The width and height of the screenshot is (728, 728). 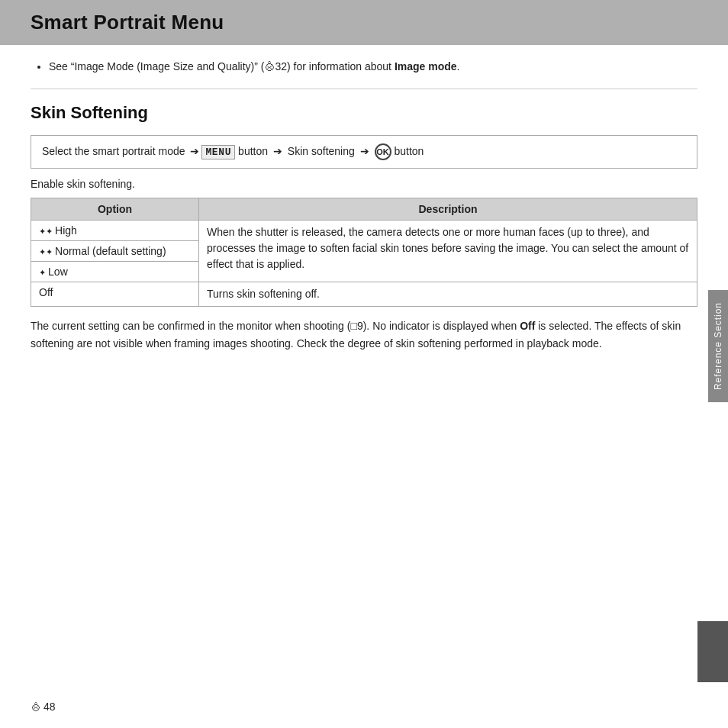 What do you see at coordinates (275, 66) in the screenshot?
I see `bullet-page-ref: ⨶32` at bounding box center [275, 66].